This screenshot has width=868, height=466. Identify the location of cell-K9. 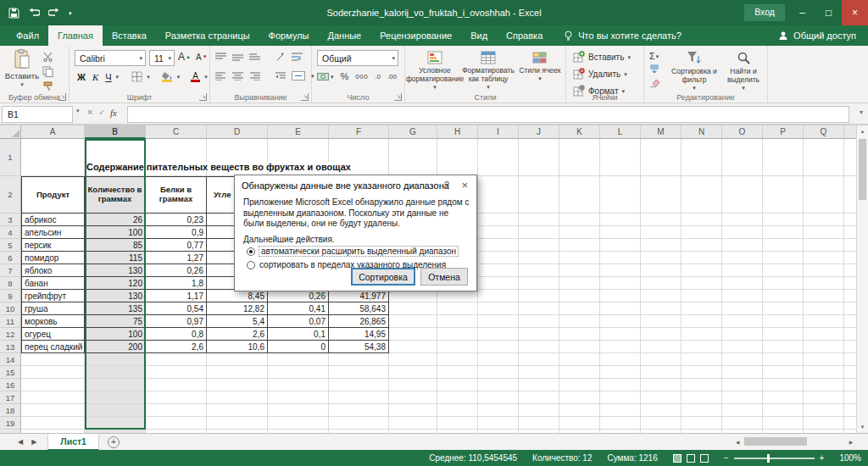
(580, 297).